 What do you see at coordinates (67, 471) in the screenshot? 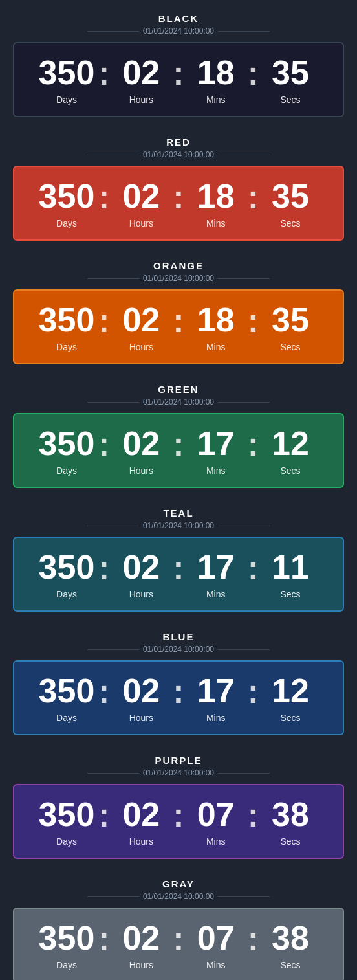
I see `days-label-green: Days` at bounding box center [67, 471].